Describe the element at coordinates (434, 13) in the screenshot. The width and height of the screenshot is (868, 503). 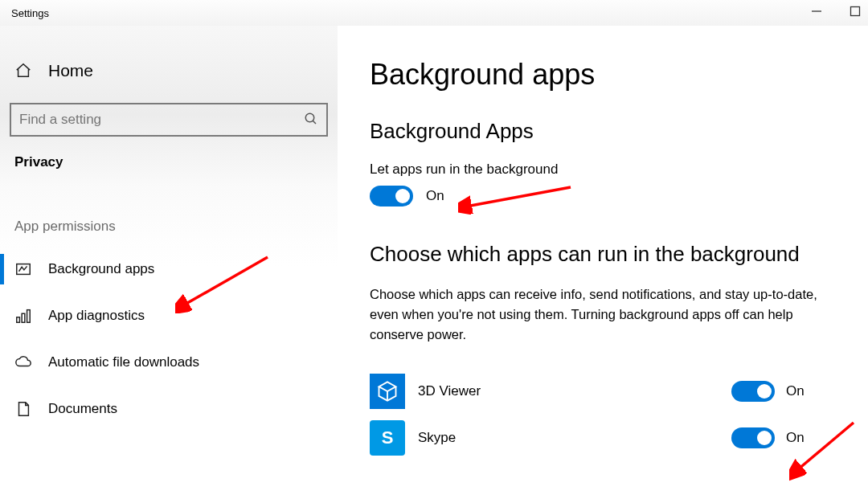
I see `titlebar: Settings` at that location.